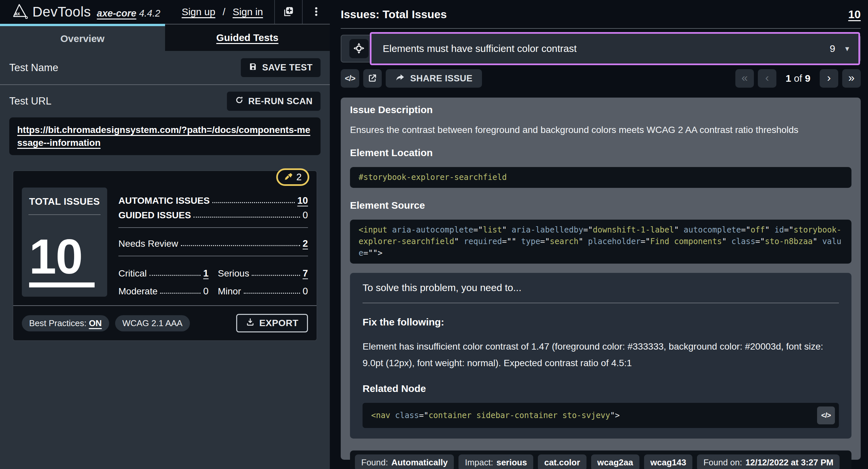  I want to click on rerun-scan-label: RE-RUN SCAN, so click(281, 101).